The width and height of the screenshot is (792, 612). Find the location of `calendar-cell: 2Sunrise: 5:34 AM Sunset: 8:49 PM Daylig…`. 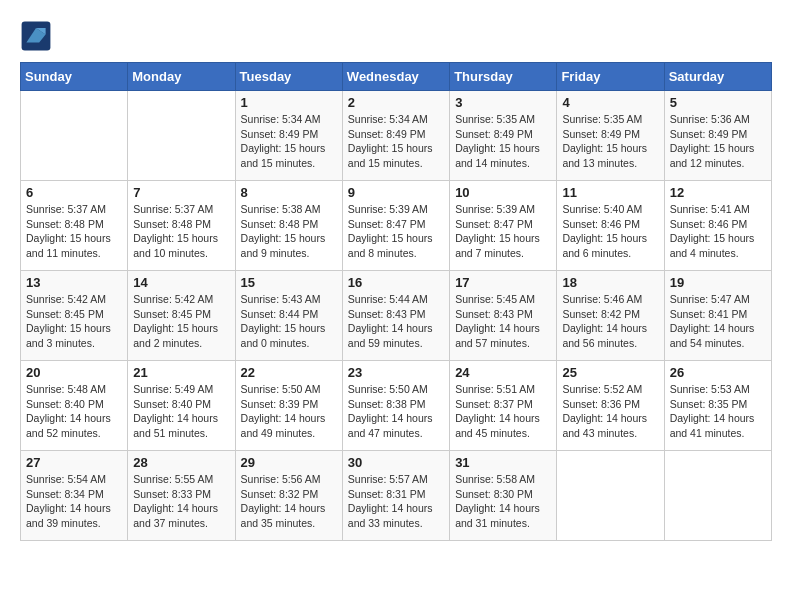

calendar-cell: 2Sunrise: 5:34 AM Sunset: 8:49 PM Daylig… is located at coordinates (396, 136).